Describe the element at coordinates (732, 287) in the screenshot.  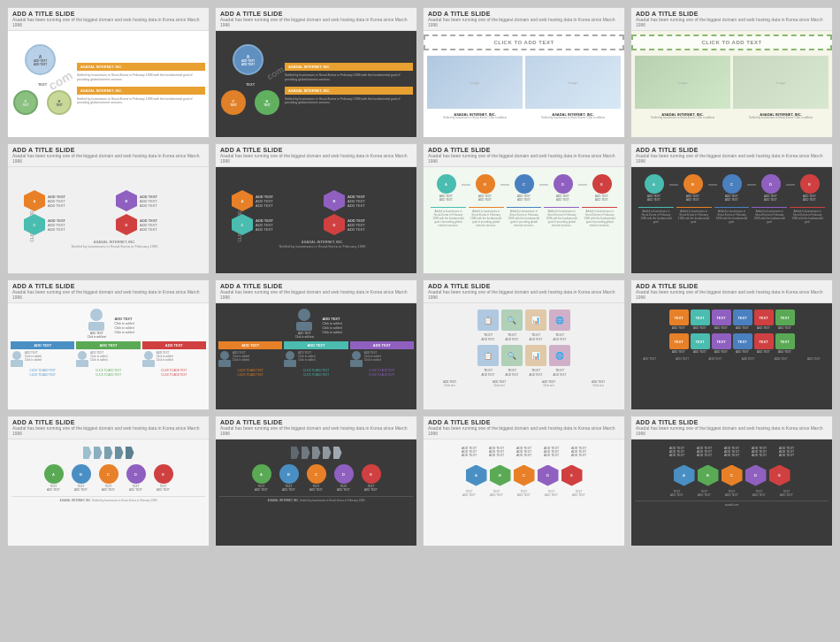
I see `slide-title-12: ADD A TITLE SLIDE` at that location.